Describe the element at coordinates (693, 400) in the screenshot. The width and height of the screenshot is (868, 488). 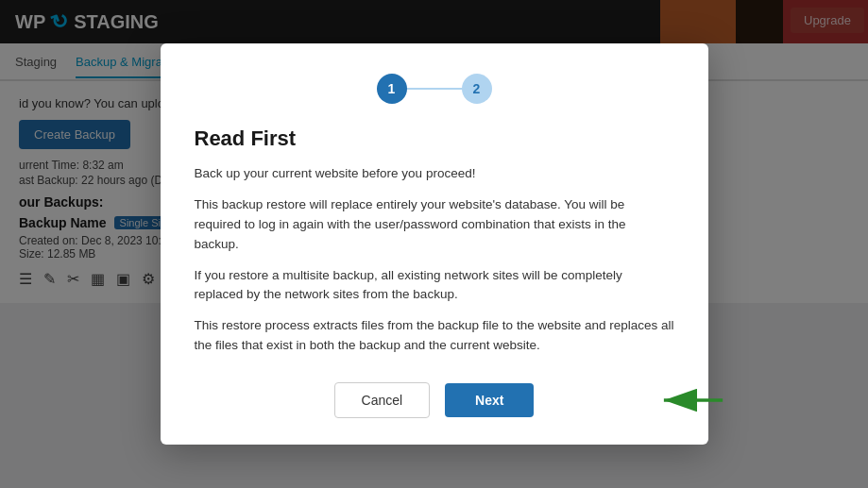
I see `arrow-indicator` at that location.